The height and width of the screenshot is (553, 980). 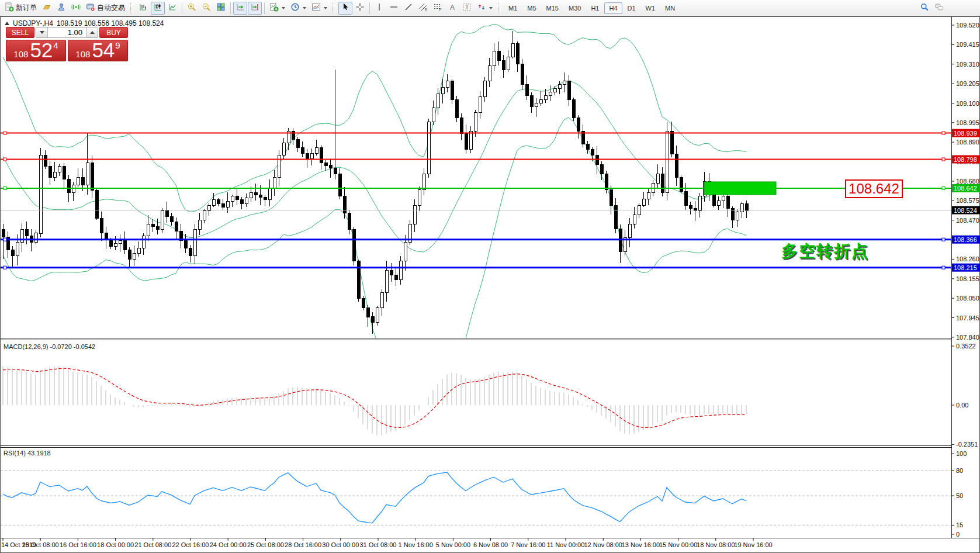 I want to click on collapse-panel-icon, so click(x=7, y=23).